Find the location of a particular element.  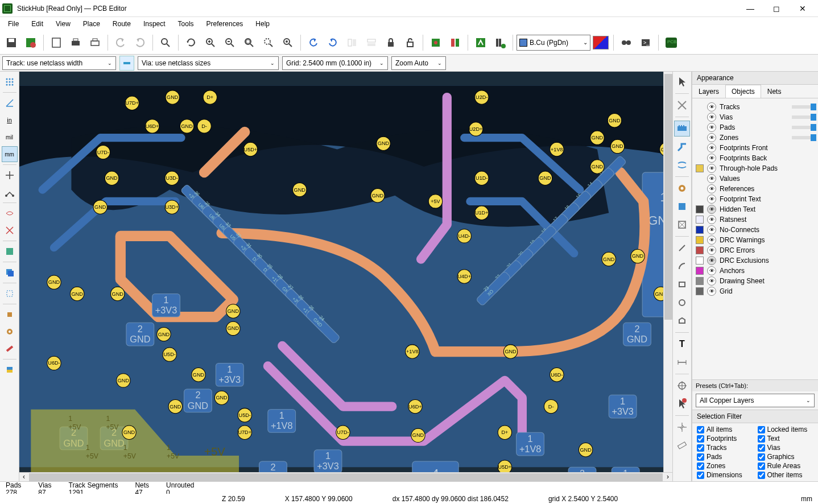

update-from-schematic-icon is located at coordinates (481, 43).